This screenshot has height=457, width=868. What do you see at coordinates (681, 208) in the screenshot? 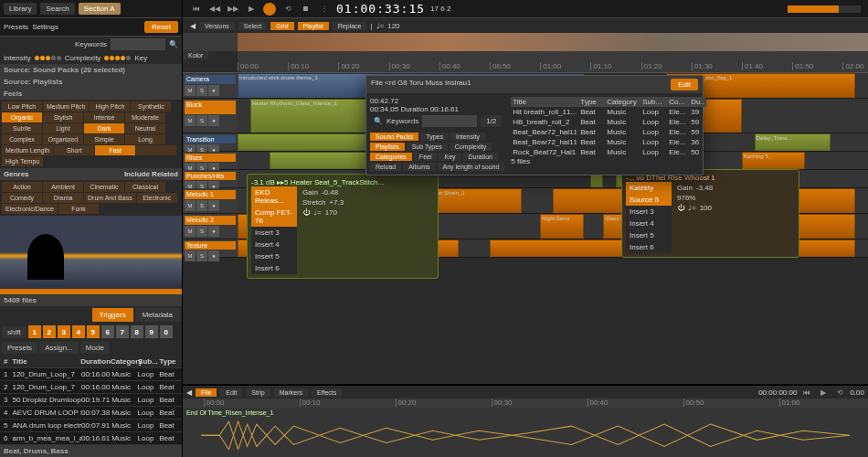
I see `fx2-power-icon: ⏻` at bounding box center [681, 208].